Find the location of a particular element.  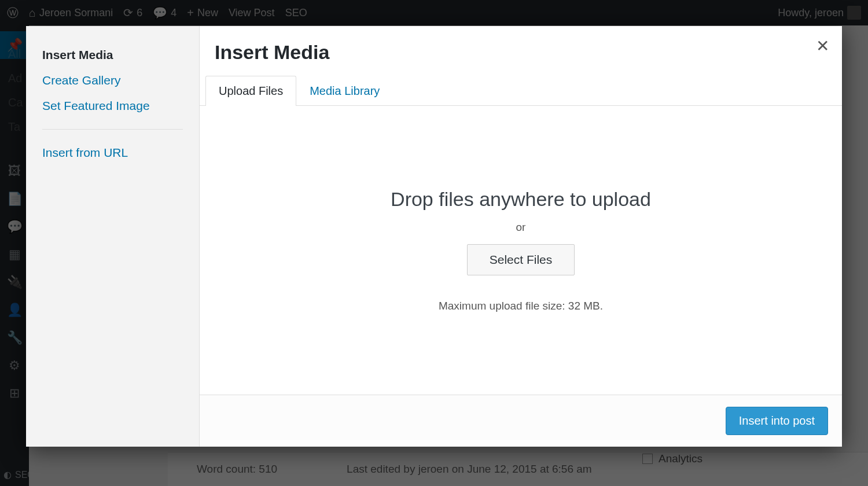

modal-title: Insert Media is located at coordinates (521, 51).